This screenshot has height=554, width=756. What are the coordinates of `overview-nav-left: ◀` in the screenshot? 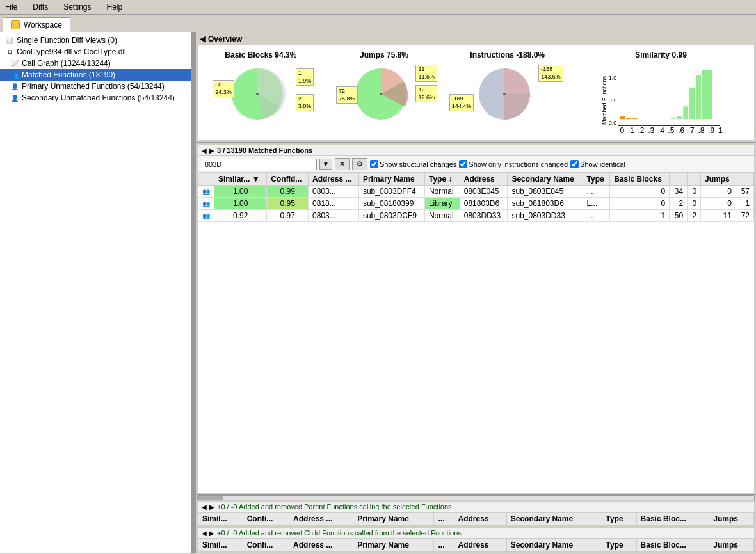 It's located at (202, 39).